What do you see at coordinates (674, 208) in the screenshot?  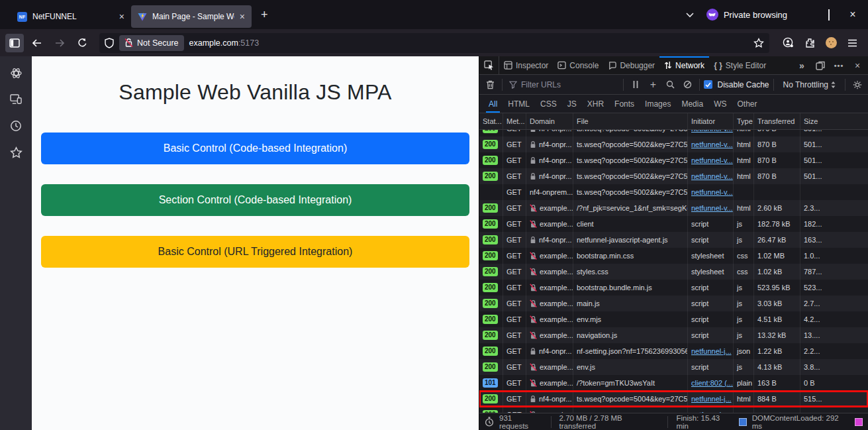 I see `table-row: 200GETexample..../?nf_pjk=service_1&nf_s…` at bounding box center [674, 208].